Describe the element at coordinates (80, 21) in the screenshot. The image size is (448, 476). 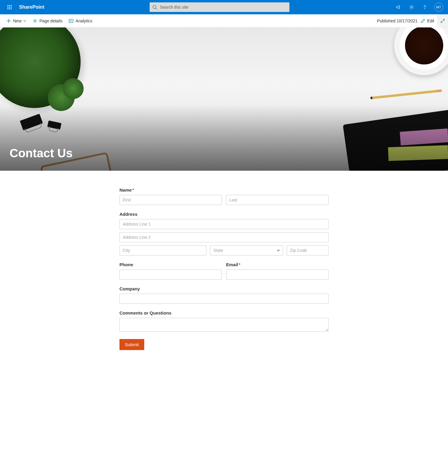
I see `analytics-button: Analytics` at that location.